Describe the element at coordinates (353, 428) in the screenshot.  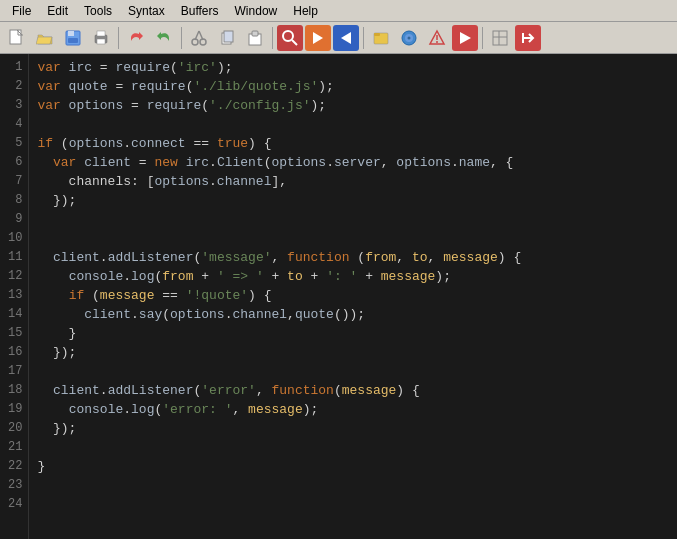
I see `code-line-20: });` at that location.